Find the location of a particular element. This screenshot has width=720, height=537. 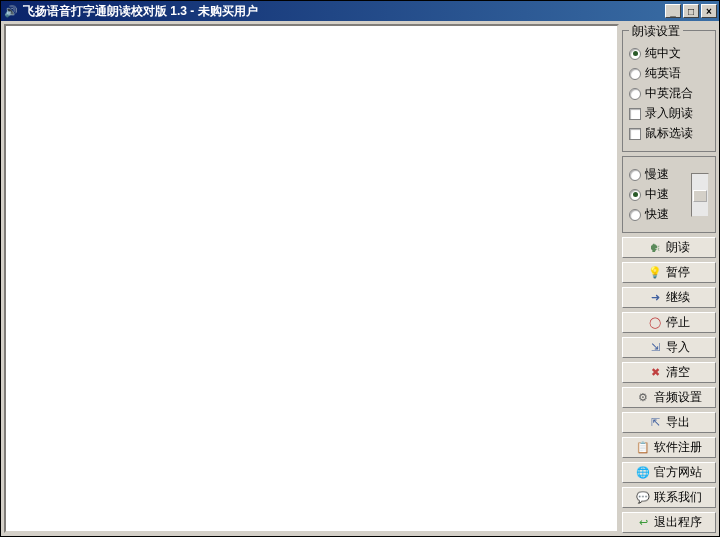

app-icon: 🔊 is located at coordinates (11, 11).